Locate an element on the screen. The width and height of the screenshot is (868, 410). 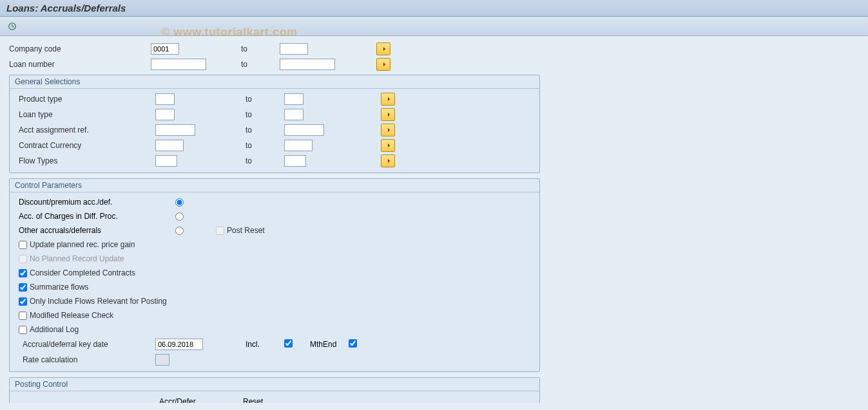
check-additional-log-label: Additional Log is located at coordinates (54, 330).